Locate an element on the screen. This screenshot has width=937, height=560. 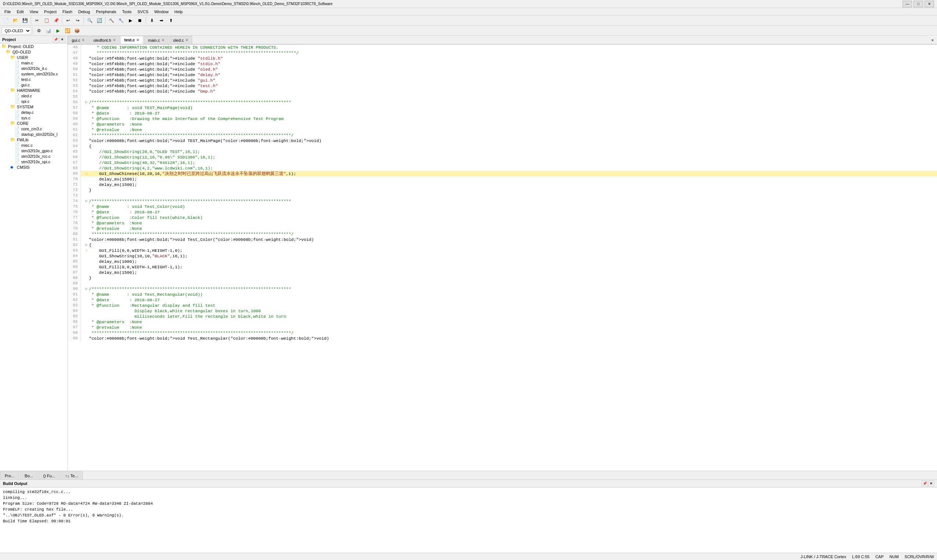
code-line-46: 46 * CODING INFORMATION CONTAINED HEREIN… is located at coordinates (502, 48).